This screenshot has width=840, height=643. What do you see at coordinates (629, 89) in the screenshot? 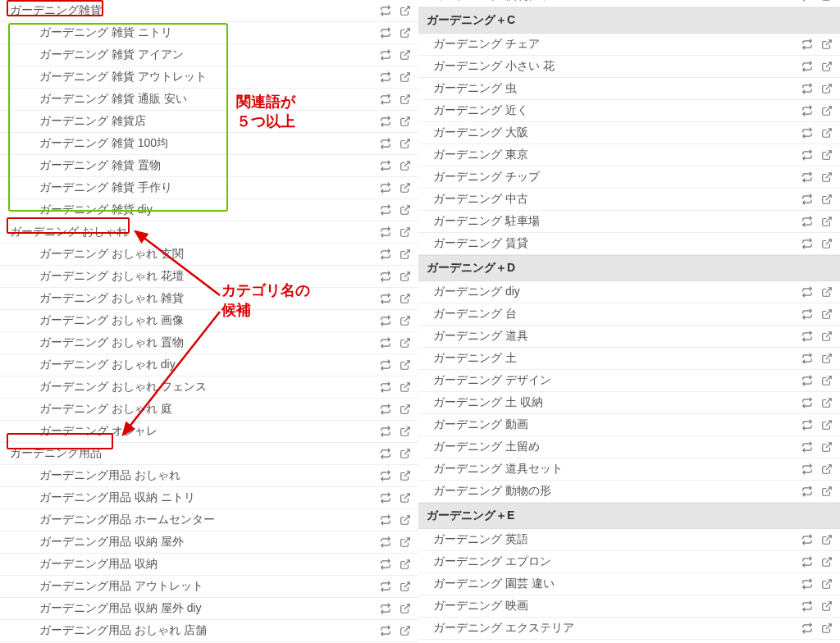
I see `keyword-row: ガーデニング 虫` at bounding box center [629, 89].